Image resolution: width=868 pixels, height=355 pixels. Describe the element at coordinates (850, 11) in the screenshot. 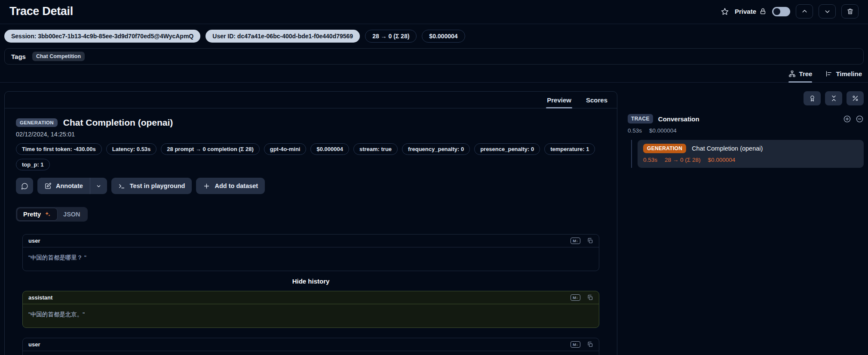

I see `trash-icon` at that location.